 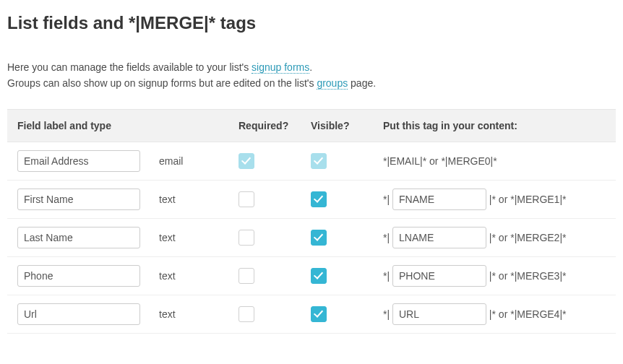 What do you see at coordinates (129, 67) in the screenshot?
I see `intro-line1-pre: Here you can manage the fields available…` at bounding box center [129, 67].